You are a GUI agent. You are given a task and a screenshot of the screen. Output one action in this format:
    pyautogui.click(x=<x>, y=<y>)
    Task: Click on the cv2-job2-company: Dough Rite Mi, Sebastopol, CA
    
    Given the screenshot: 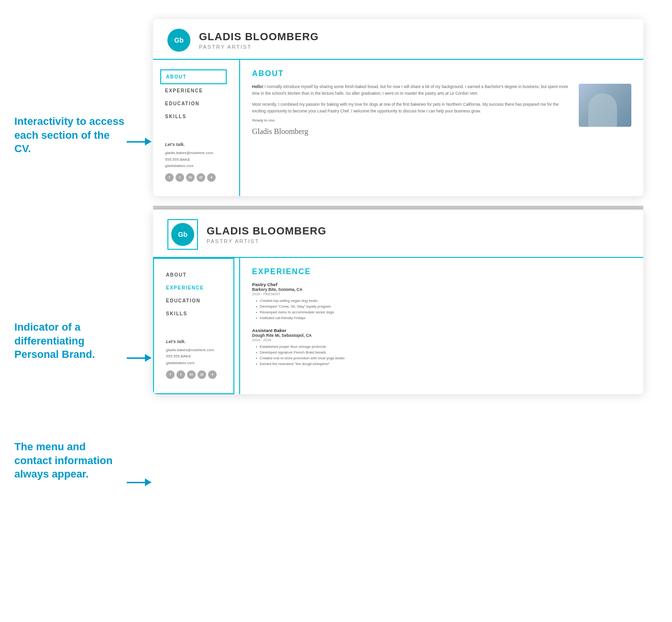 What is the action you would take?
    pyautogui.click(x=442, y=335)
    